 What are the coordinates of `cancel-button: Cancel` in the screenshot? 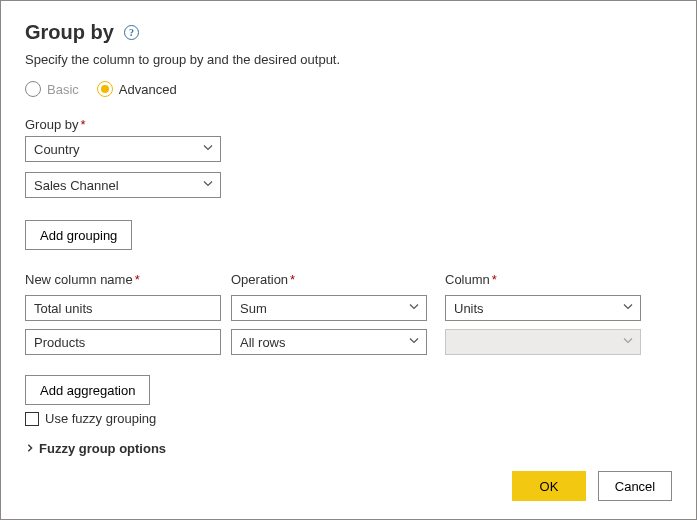 It's located at (635, 486).